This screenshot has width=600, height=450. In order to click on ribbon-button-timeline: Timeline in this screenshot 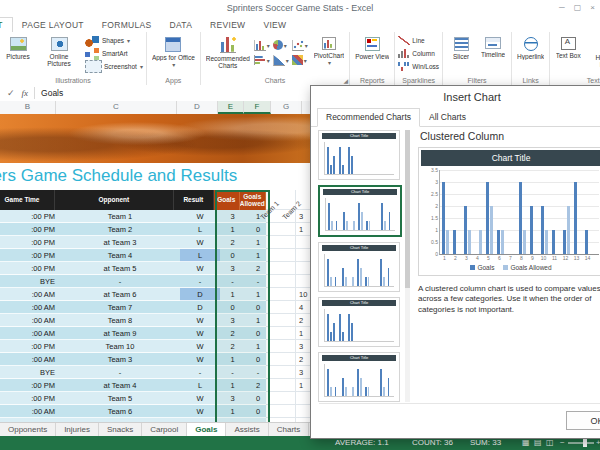, I will do `click(493, 46)`.